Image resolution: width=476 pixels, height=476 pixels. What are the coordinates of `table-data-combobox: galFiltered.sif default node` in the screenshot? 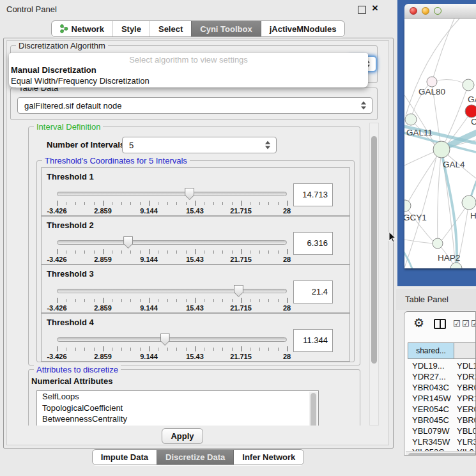 It's located at (195, 105).